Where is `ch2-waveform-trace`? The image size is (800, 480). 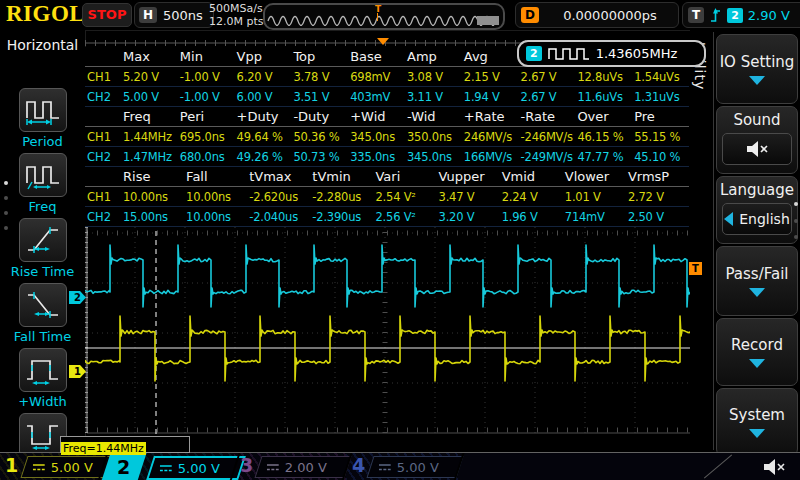 ch2-waveform-trace is located at coordinates (388, 276).